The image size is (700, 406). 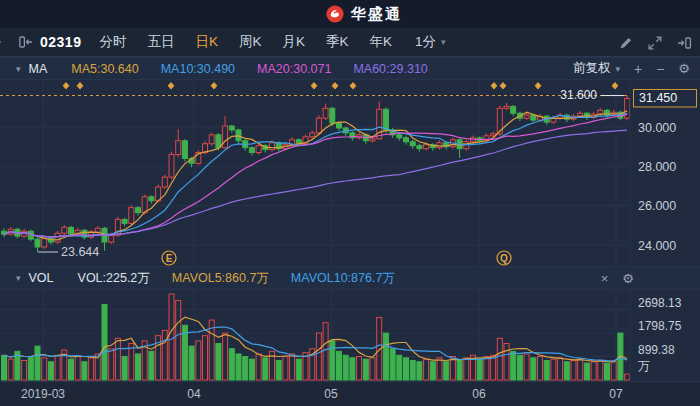 What do you see at coordinates (294, 42) in the screenshot?
I see `tab-monthly-k: 月K` at bounding box center [294, 42].